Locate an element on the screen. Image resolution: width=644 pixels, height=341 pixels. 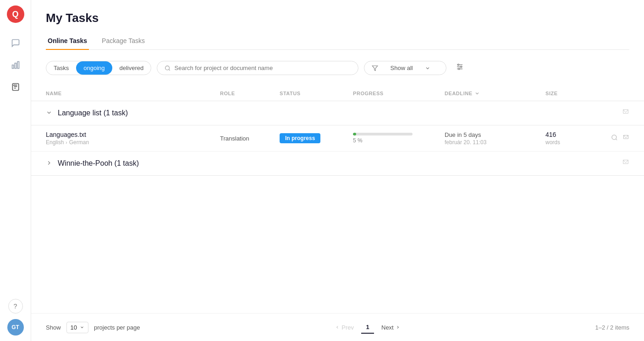
per-page-chevron is located at coordinates (82, 327).